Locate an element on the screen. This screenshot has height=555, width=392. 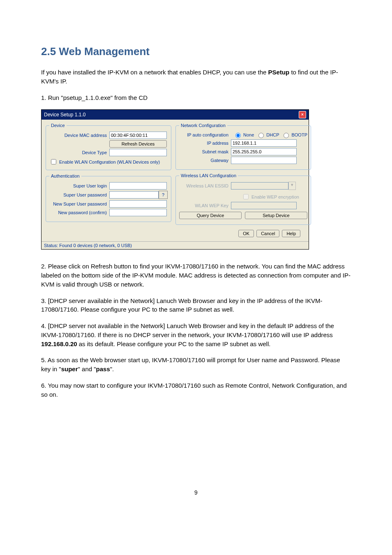
step-2: 2. Please click on Refresh button to fin… is located at coordinates (196, 275).